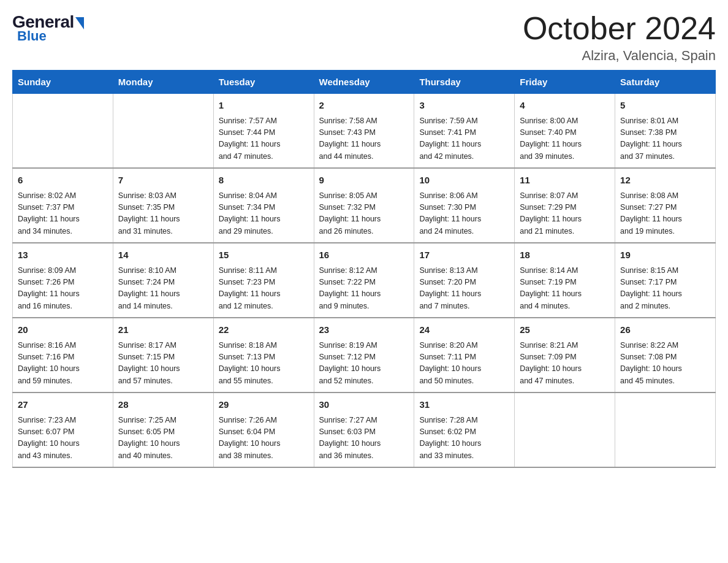  What do you see at coordinates (464, 289) in the screenshot?
I see `day-info: Sunrise: 8:13 AMSunset: 7:20 PMDaylight:…` at bounding box center [464, 289].